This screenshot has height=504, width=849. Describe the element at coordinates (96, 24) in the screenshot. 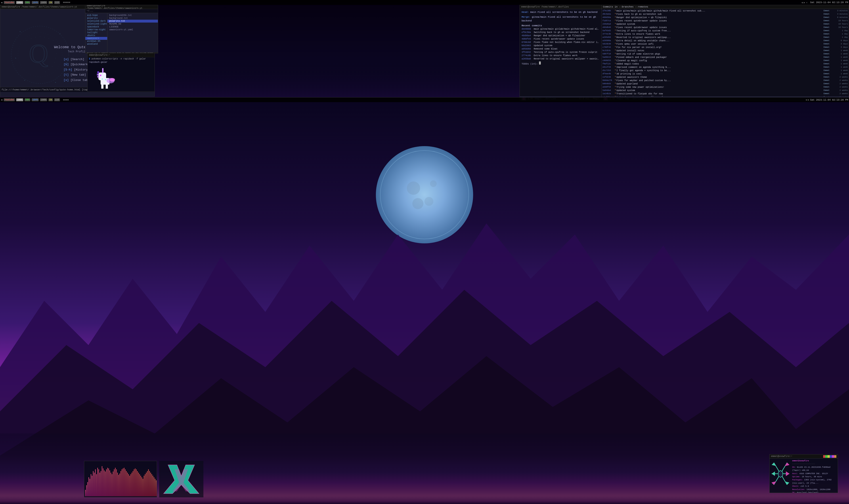

I see `file-item-sell: selenized-light` at that location.